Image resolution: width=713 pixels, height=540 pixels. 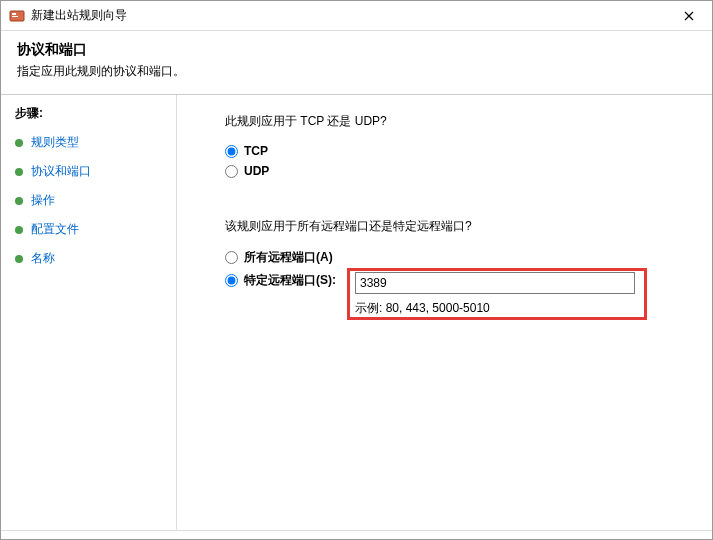 I want to click on radio-all-ports-label: 所有远程端口(A), so click(x=288, y=258).